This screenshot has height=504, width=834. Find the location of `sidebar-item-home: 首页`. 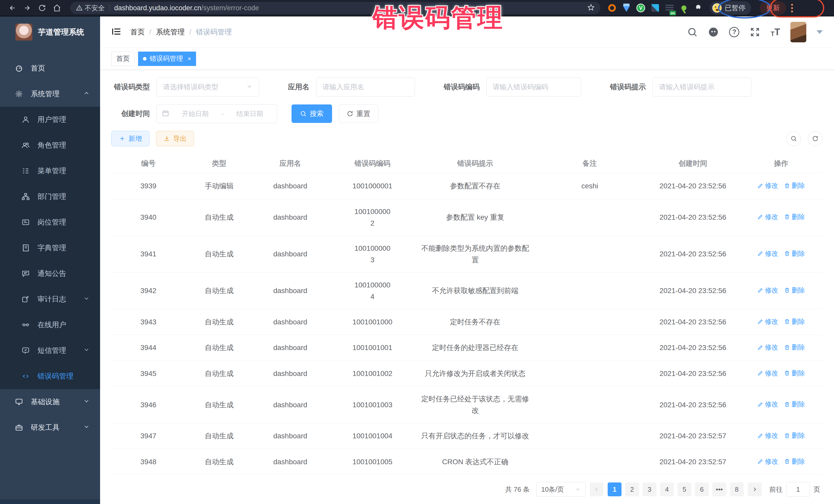

sidebar-item-home: 首页 is located at coordinates (50, 68).